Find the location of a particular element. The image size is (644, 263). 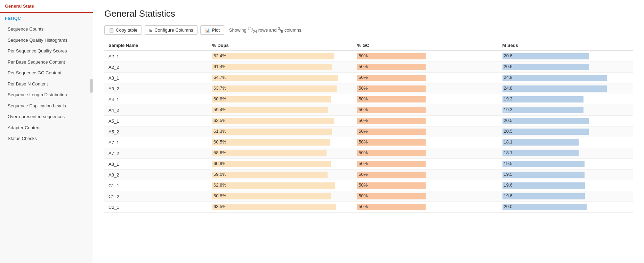

sidebar-item-overrepresented-sequences: Overrepresented sequences is located at coordinates (47, 117).